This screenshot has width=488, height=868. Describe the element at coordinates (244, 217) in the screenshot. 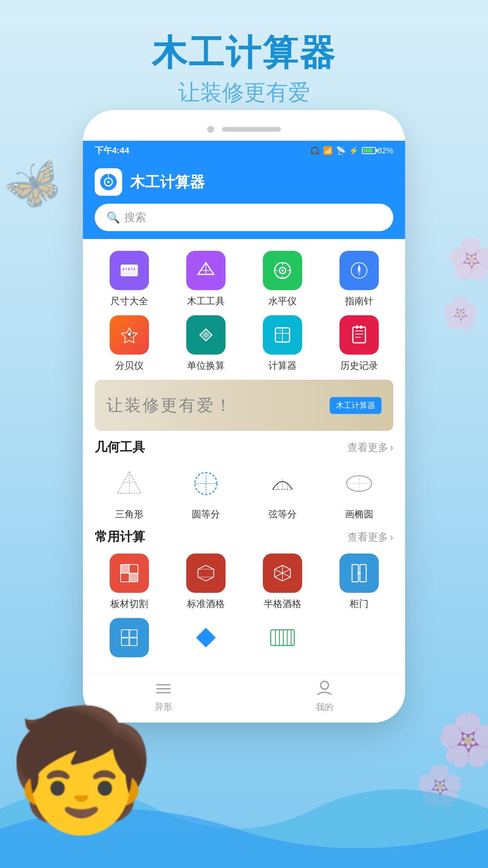

I see `search-bar: 🔍 搜索` at that location.